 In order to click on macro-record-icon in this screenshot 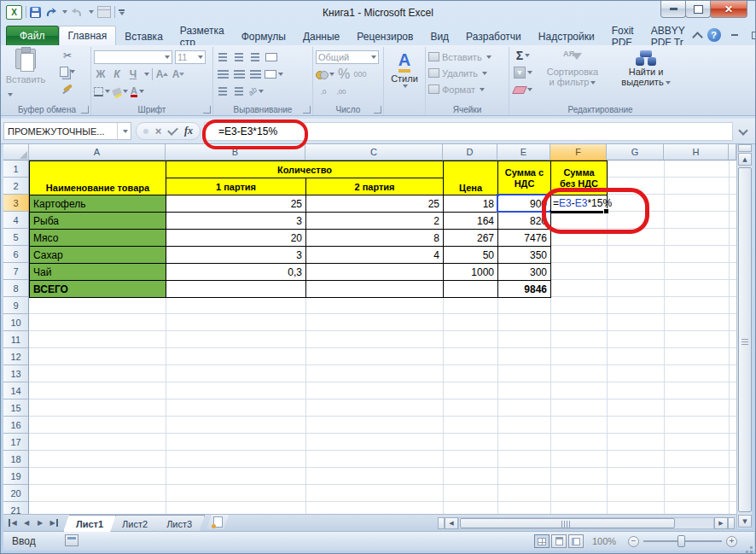, I will do `click(72, 540)`.